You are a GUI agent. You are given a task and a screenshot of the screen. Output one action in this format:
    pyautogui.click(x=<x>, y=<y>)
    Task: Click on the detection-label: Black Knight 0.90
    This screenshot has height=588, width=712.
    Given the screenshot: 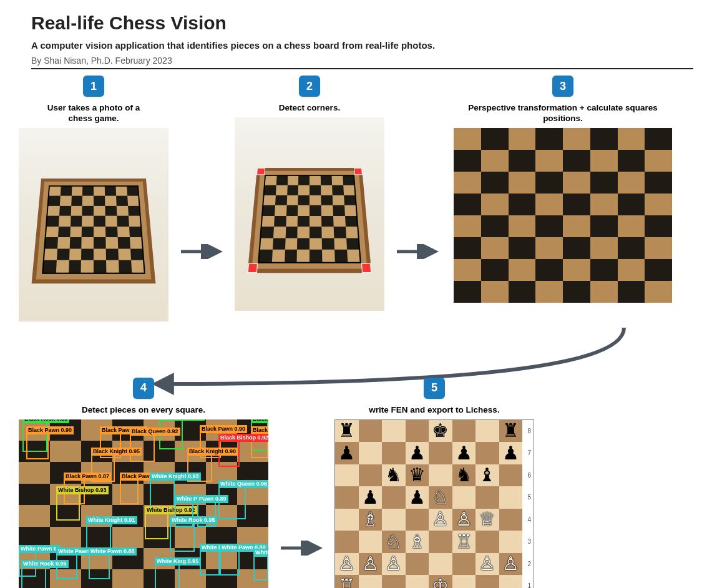 What is the action you would take?
    pyautogui.click(x=212, y=452)
    